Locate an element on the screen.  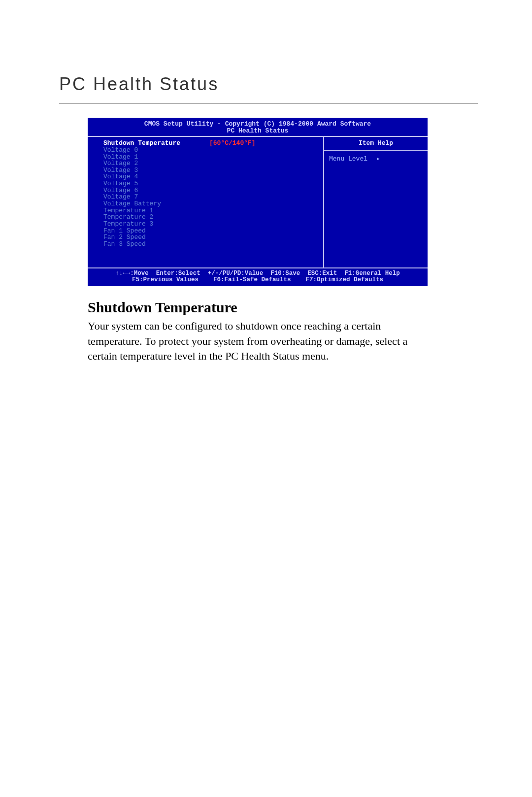
bios-row-voltage-0: Voltage 0 is located at coordinates (211, 150).